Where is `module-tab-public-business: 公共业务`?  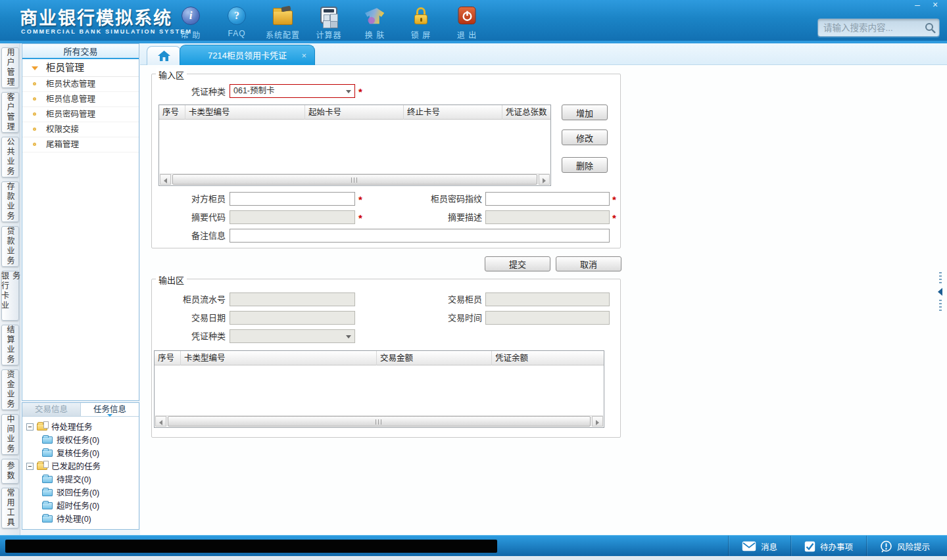 module-tab-public-business: 公共业务 is located at coordinates (11, 157).